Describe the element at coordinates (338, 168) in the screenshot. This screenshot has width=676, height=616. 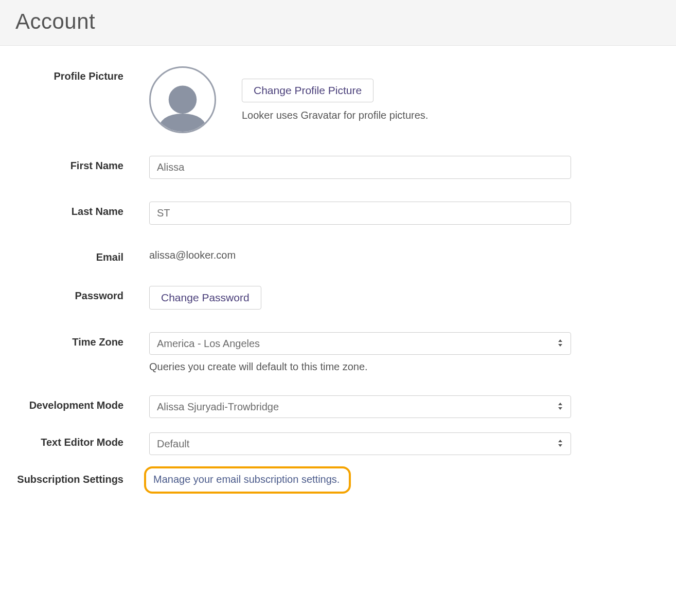
I see `first-name-row: First Name` at that location.